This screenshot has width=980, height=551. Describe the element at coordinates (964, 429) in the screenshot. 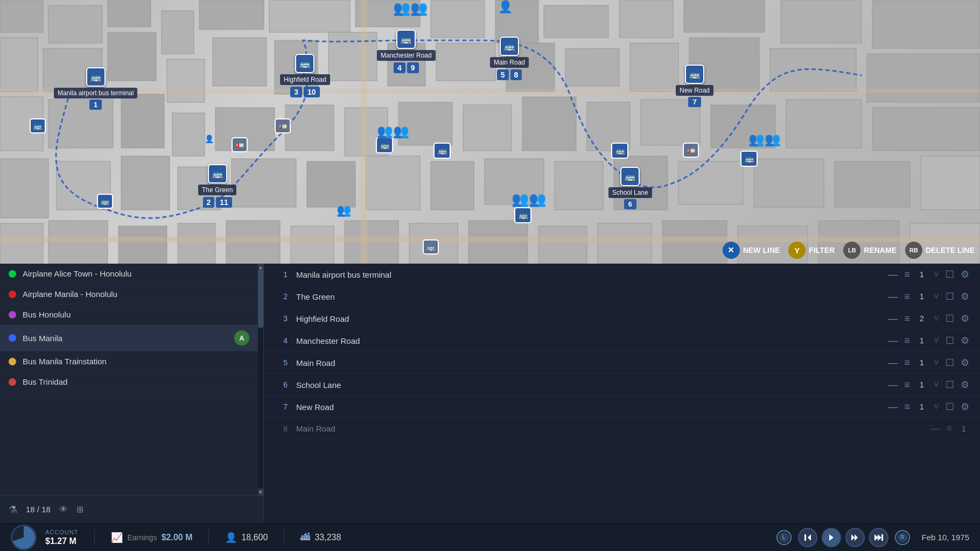

I see `count-8: 1` at that location.